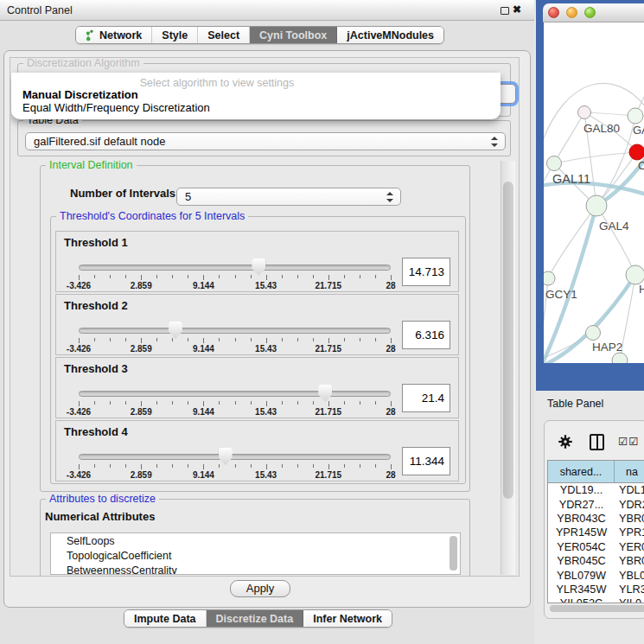  I want to click on node-label: GAL11, so click(571, 179).